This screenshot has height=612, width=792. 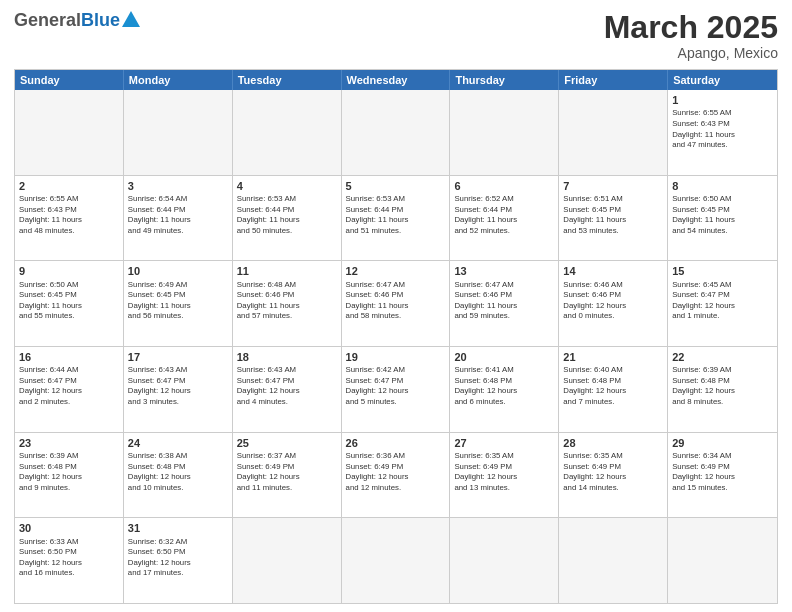 What do you see at coordinates (178, 186) in the screenshot?
I see `day-number: 3` at bounding box center [178, 186].